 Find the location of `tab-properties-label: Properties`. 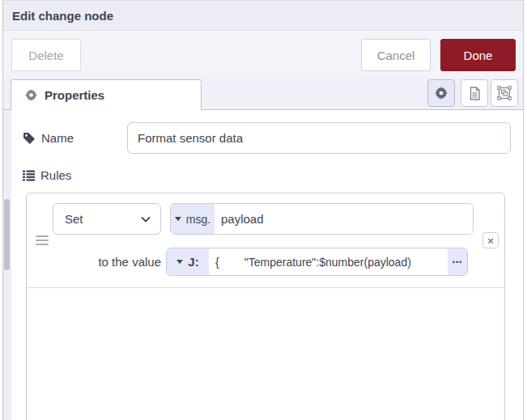

tab-properties-label: Properties is located at coordinates (74, 95).